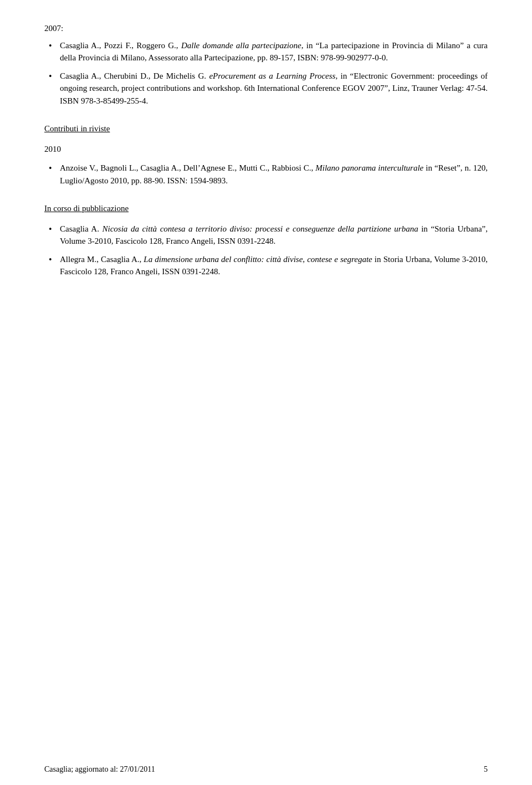 Image resolution: width=532 pixels, height=785 pixels. Describe the element at coordinates (266, 165) in the screenshot. I see `year-2010-section: 2010 Anzoise V., Bagnoli L., Casaglia A.…` at that location.